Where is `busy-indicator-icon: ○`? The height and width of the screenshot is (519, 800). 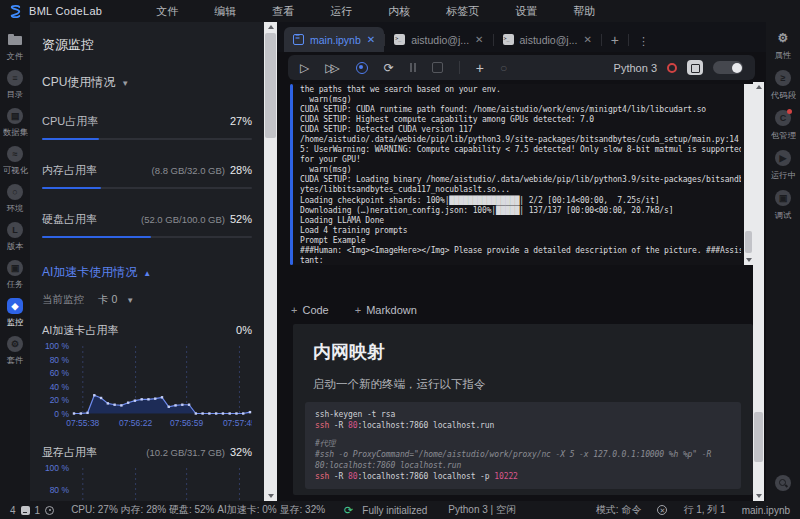
busy-indicator-icon: ○ is located at coordinates (504, 68).